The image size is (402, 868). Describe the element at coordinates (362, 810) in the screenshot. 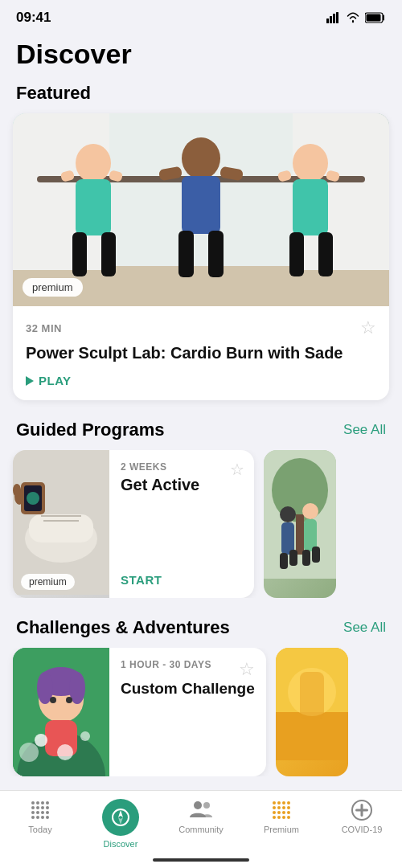

I see `covid-icon` at that location.